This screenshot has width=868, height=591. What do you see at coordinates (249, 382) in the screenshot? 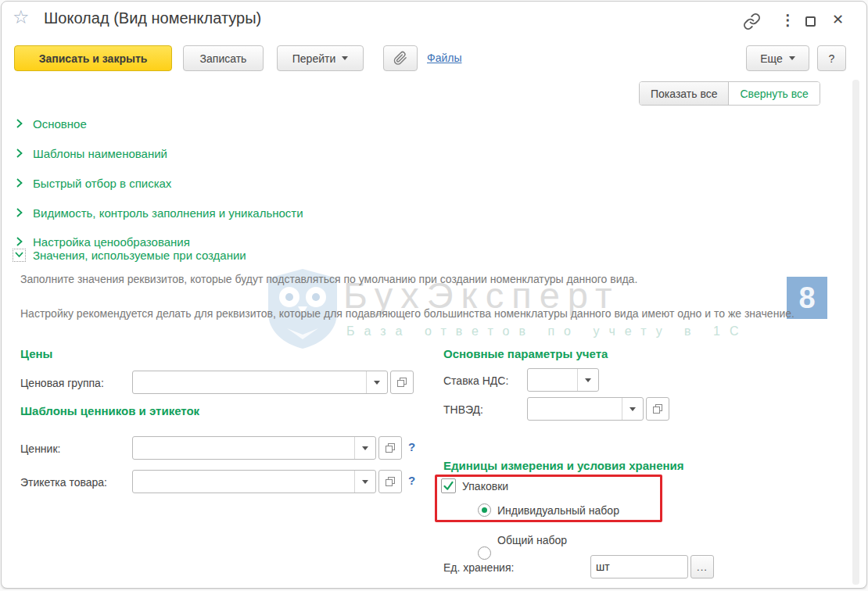
I see `price-group-input` at bounding box center [249, 382].